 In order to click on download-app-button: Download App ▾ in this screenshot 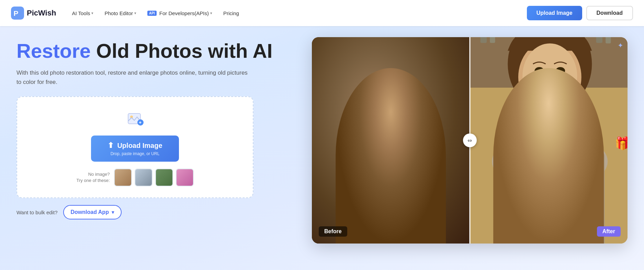, I will do `click(92, 212)`.